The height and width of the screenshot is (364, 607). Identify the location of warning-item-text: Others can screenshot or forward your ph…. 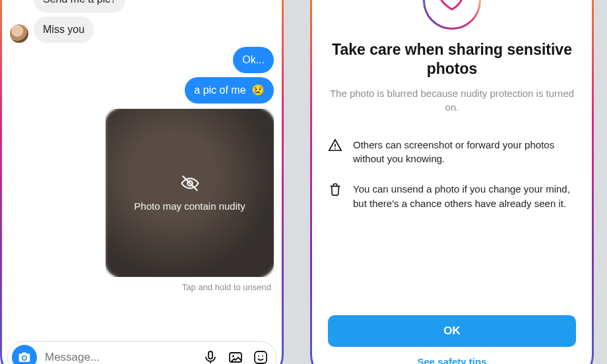
(464, 152).